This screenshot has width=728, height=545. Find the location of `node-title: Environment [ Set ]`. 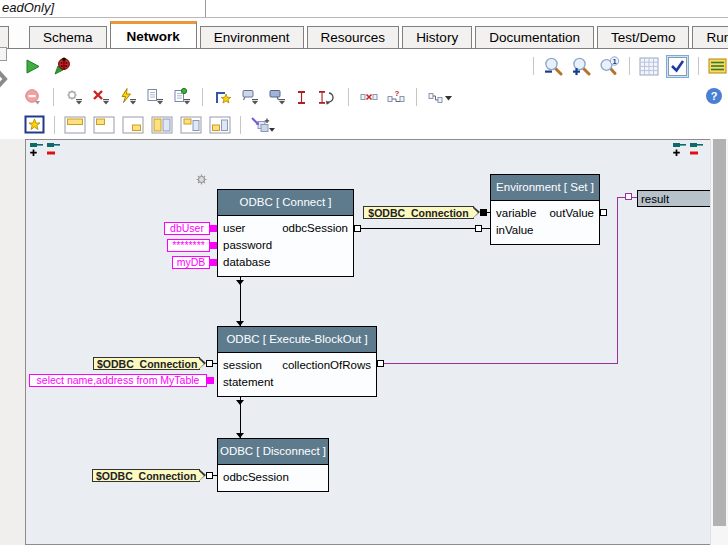

node-title: Environment [ Set ] is located at coordinates (545, 188).